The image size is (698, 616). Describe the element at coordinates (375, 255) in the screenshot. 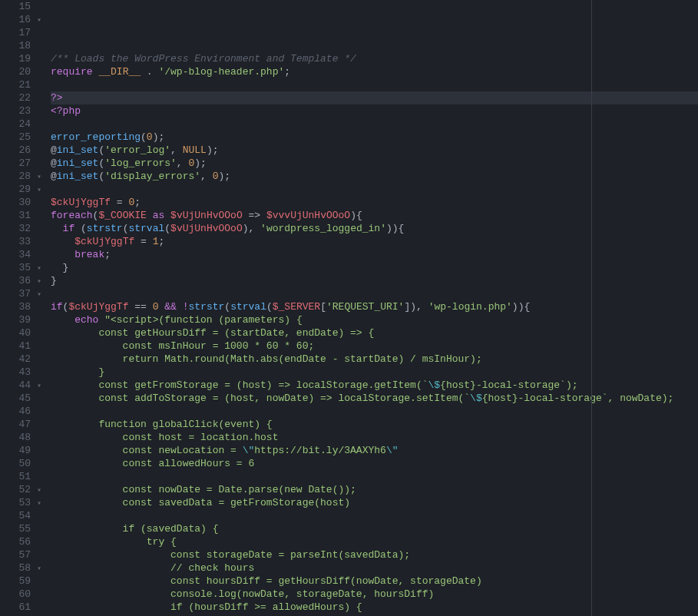

I see `code-line: break;` at that location.